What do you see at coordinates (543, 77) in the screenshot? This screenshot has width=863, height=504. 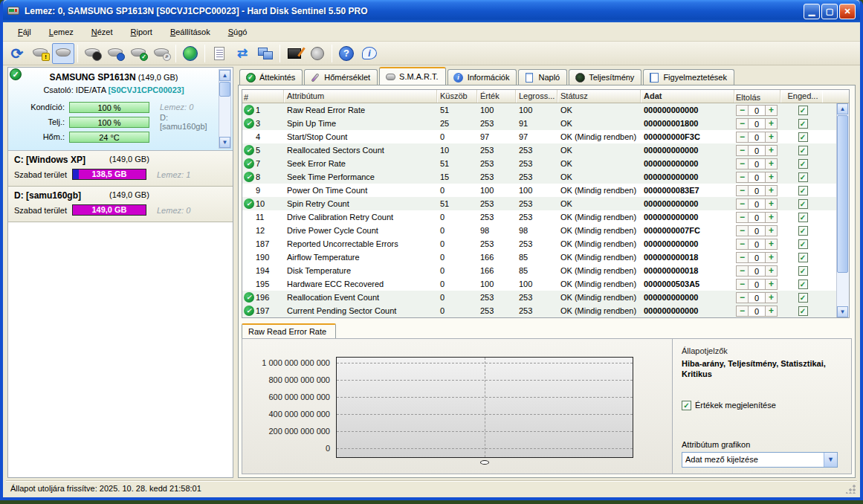 I see `tab-log: Napló` at bounding box center [543, 77].